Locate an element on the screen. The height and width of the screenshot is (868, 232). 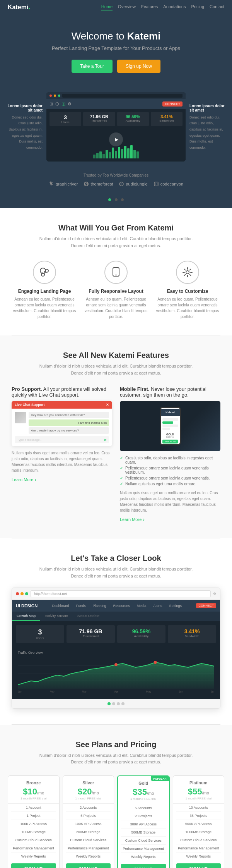
nav-links: Home Overview Features Annotations Prici… is located at coordinates (163, 7).